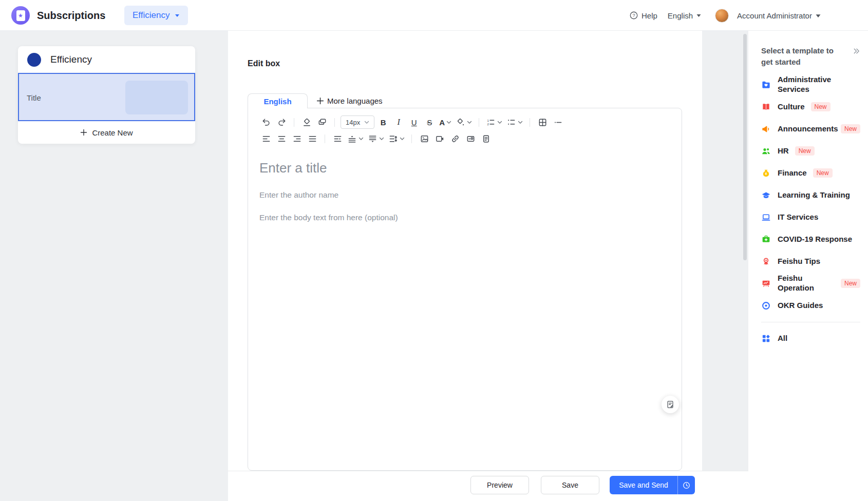 This screenshot has width=868, height=501. What do you see at coordinates (157, 98) in the screenshot?
I see `card-thumbnail` at bounding box center [157, 98].